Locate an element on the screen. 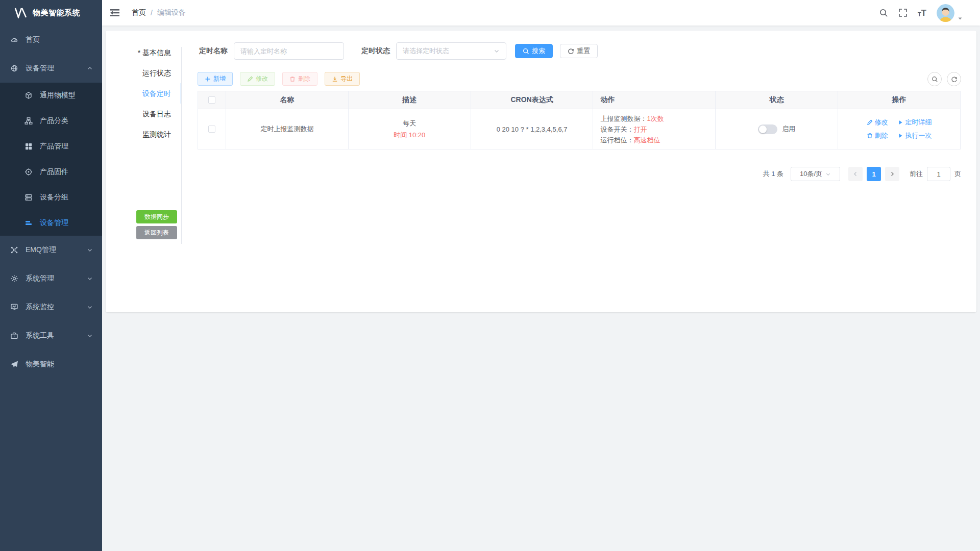 The image size is (980, 551). sidebar-item-label: 首页 is located at coordinates (33, 40).